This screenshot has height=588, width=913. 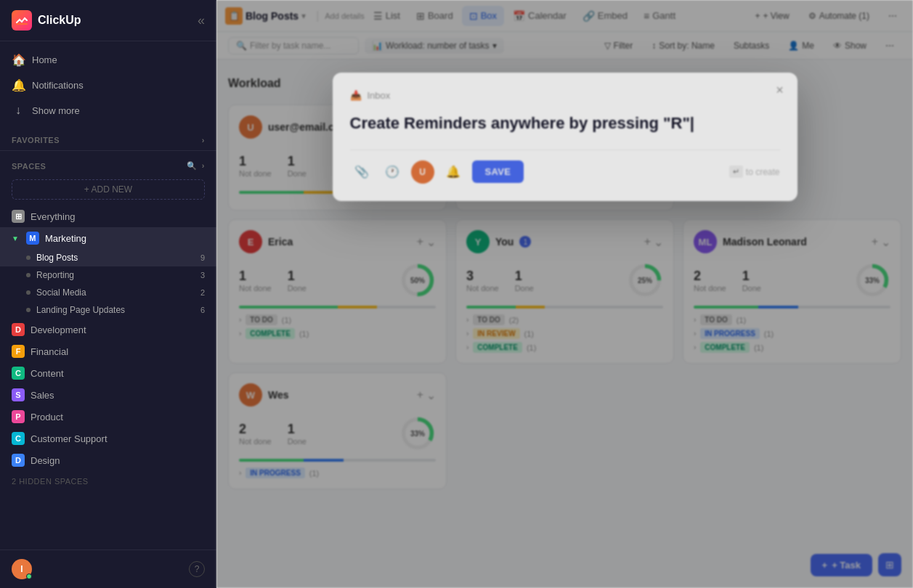 What do you see at coordinates (423, 172) in the screenshot?
I see `user-icon: U` at bounding box center [423, 172].